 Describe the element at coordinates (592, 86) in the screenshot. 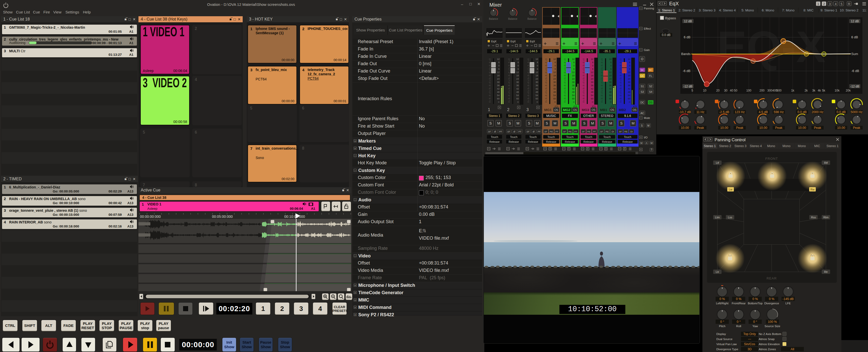

I see `svg-text: 36` at that location.